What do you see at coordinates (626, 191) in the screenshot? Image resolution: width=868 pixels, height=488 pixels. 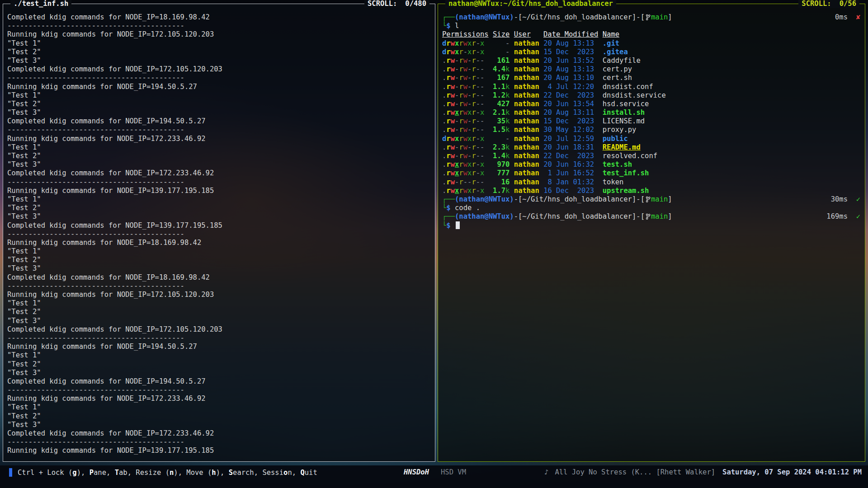 I see `filename: upstream.sh` at bounding box center [626, 191].